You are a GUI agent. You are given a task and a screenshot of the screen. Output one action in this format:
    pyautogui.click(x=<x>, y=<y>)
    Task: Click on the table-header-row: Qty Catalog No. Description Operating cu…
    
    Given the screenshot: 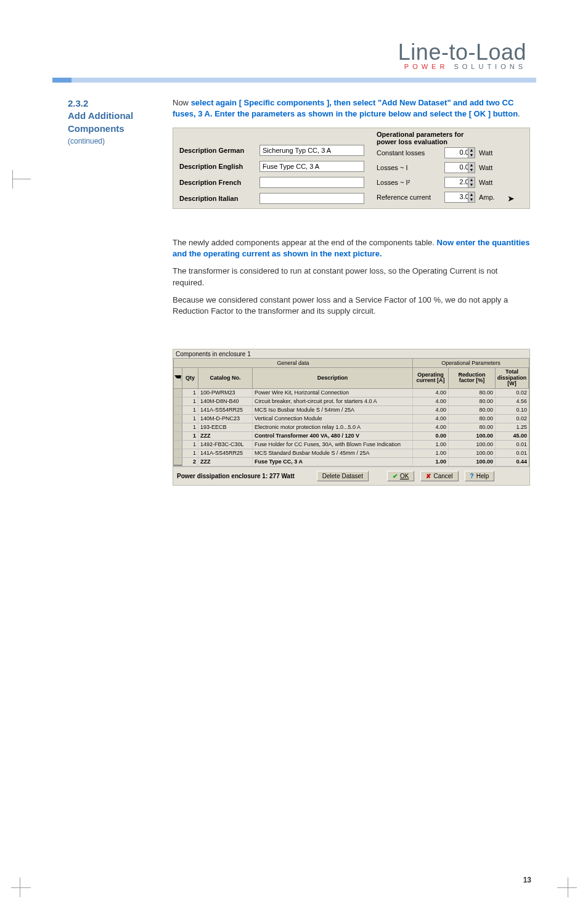 What is the action you would take?
    pyautogui.click(x=351, y=378)
    